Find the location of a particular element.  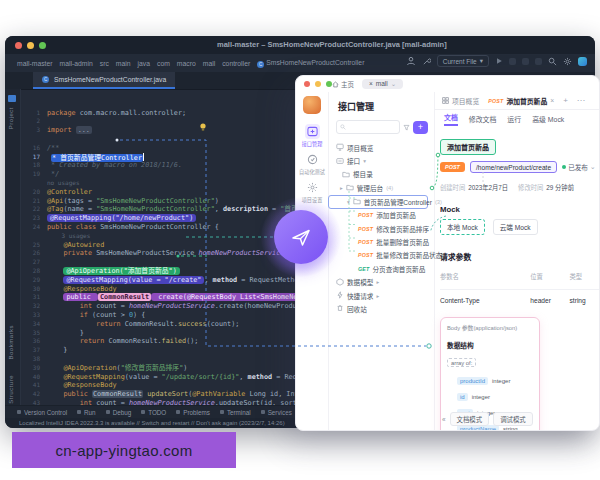

ide-toolbar: Current File ▾ is located at coordinates (496, 61).